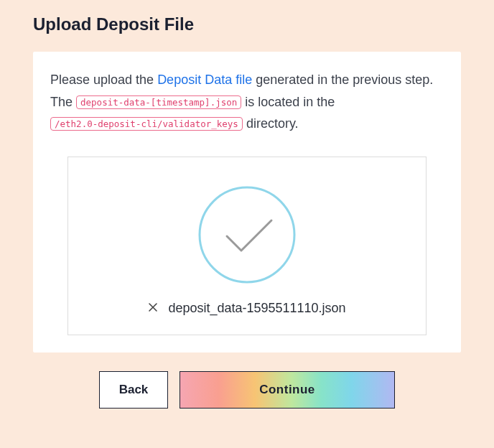  What do you see at coordinates (247, 381) in the screenshot?
I see `button-row: Back Continue` at bounding box center [247, 381].